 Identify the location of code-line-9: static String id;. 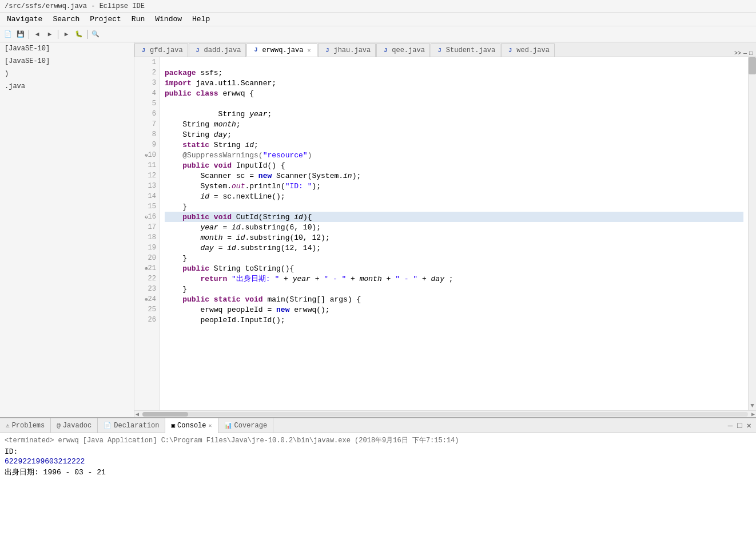
(454, 145).